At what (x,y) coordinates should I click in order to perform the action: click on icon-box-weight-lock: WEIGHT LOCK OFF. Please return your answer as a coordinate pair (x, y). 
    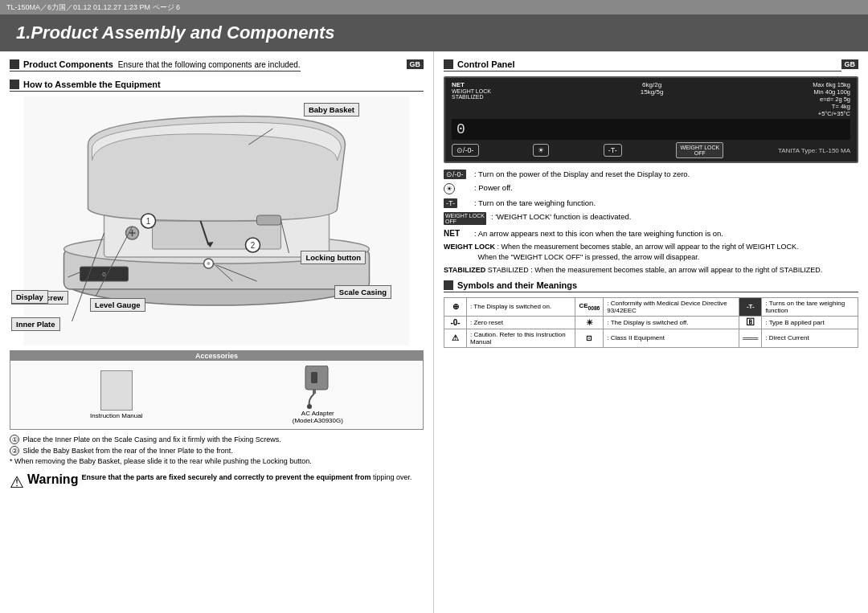
    Looking at the image, I should click on (465, 219).